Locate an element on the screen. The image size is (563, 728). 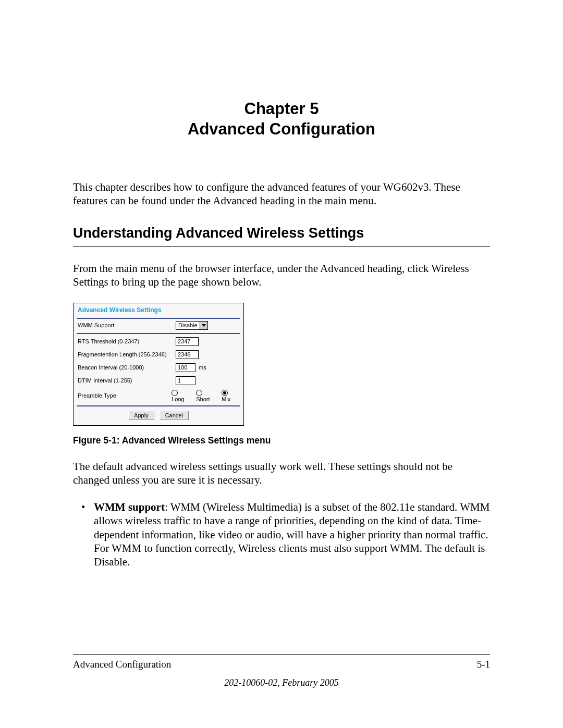
chapter-title: Chapter 5 Advanced Configuration is located at coordinates (282, 119).